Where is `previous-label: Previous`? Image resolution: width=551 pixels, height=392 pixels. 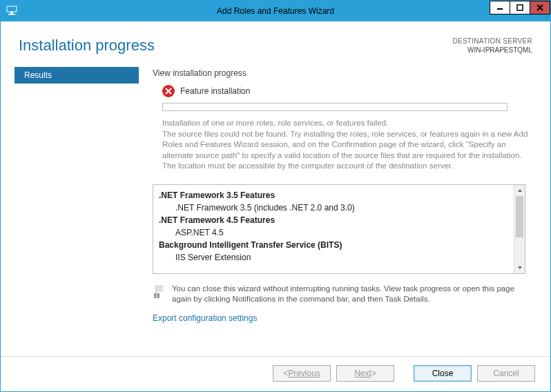 previous-label: Previous is located at coordinates (304, 373).